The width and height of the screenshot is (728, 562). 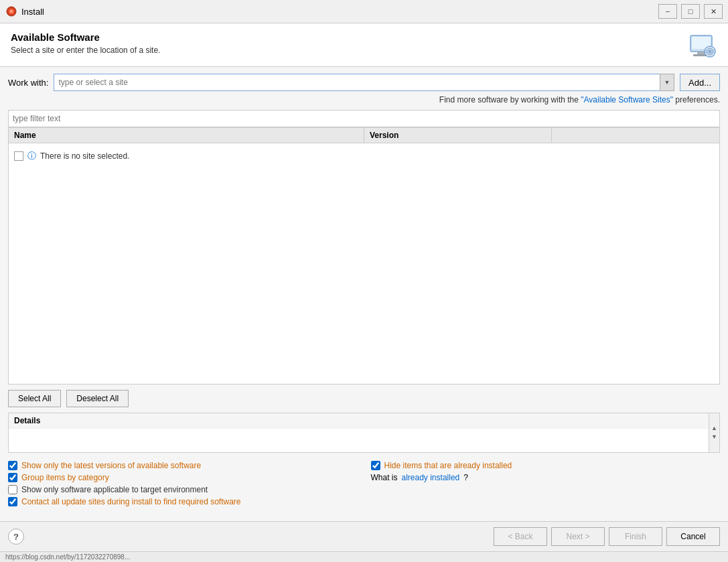 What do you see at coordinates (364, 82) in the screenshot?
I see `work-with-row: Work with: ▼ Add...` at bounding box center [364, 82].